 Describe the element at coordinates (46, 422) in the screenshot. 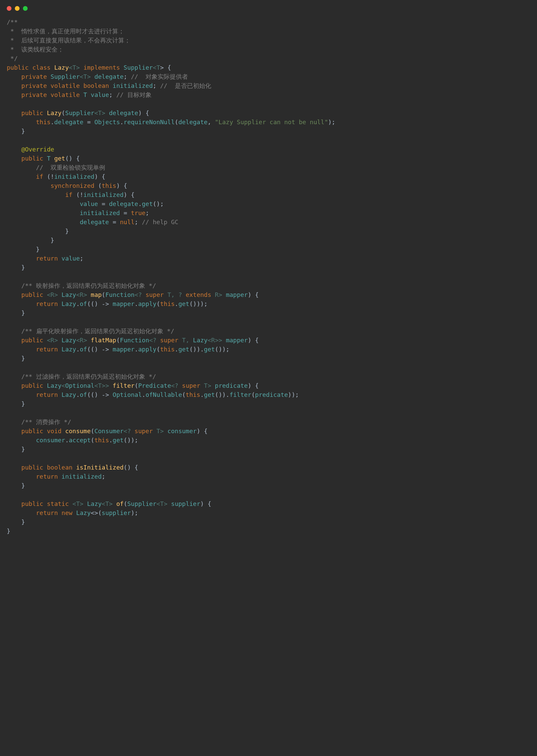

I see `comment: /** 消费操作 */` at that location.